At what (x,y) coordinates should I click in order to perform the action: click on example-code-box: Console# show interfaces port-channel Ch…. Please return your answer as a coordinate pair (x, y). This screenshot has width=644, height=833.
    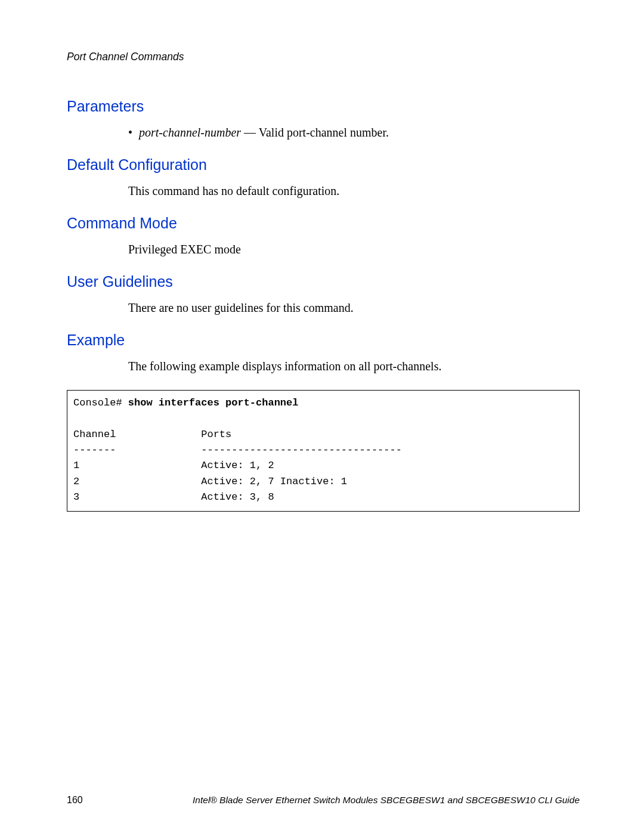
    Looking at the image, I should click on (323, 451).